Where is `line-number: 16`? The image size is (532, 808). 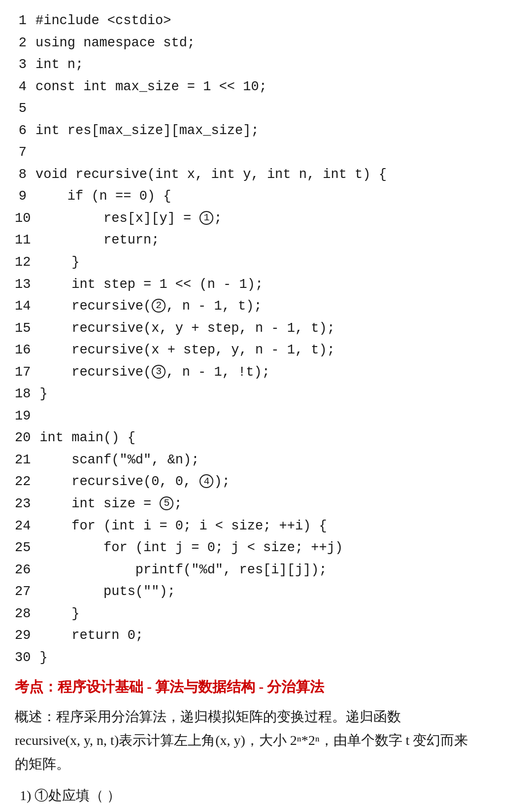
line-number: 16 is located at coordinates (27, 350).